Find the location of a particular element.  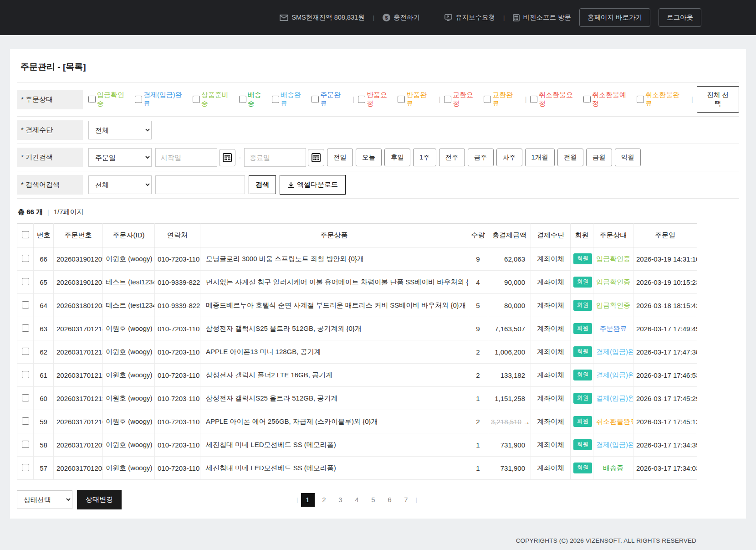

status-label: 배송중 is located at coordinates (258, 99).